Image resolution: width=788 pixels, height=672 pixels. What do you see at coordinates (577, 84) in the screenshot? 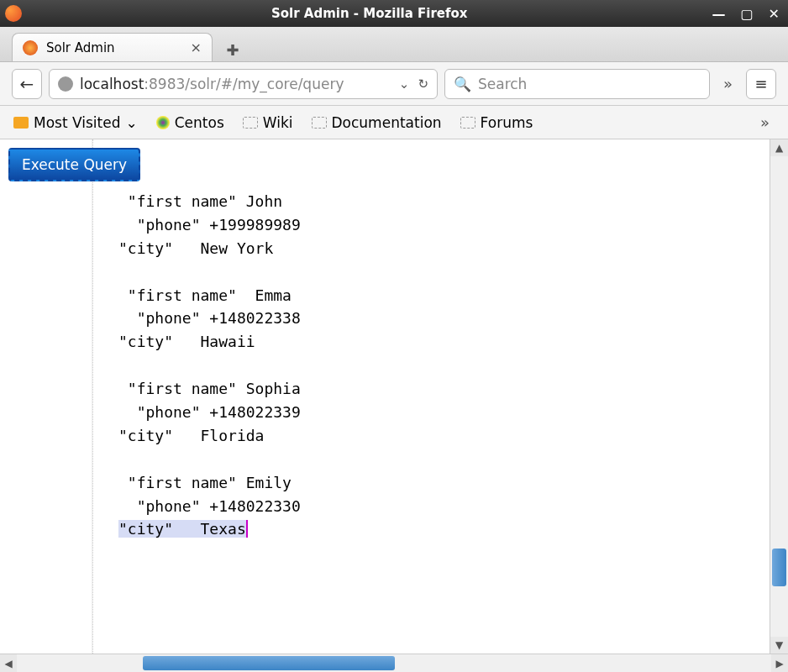
I see `search-bar: 🔍 Search` at bounding box center [577, 84].